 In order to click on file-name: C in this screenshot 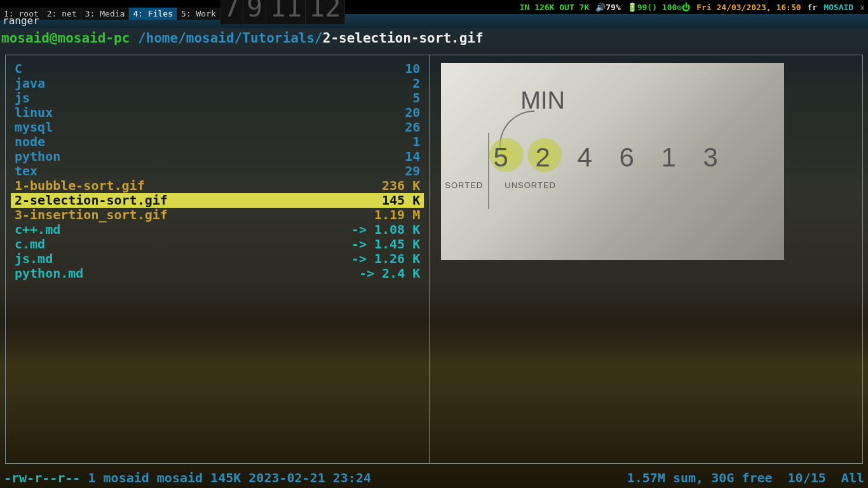, I will do `click(210, 69)`.